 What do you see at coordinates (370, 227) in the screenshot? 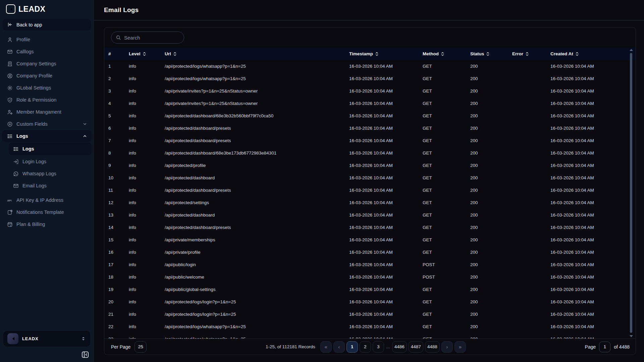
I see `table-row: 14info/api/protected/dashboard/presets16…` at bounding box center [370, 227].